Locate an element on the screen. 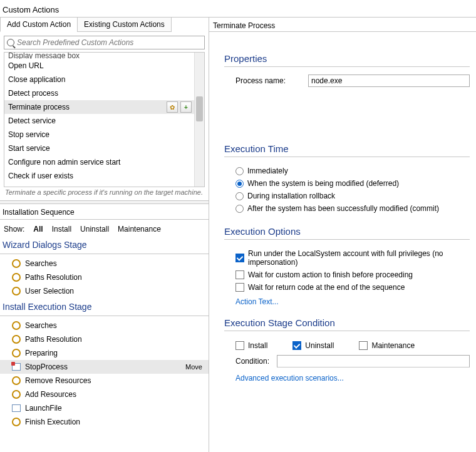 The width and height of the screenshot is (476, 452). action-item: Start service is located at coordinates (99, 148).